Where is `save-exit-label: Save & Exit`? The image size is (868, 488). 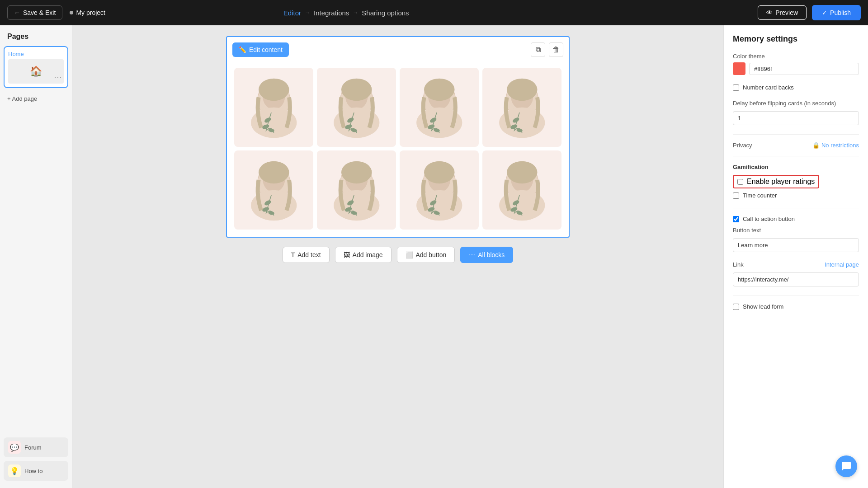 save-exit-label: Save & Exit is located at coordinates (39, 13).